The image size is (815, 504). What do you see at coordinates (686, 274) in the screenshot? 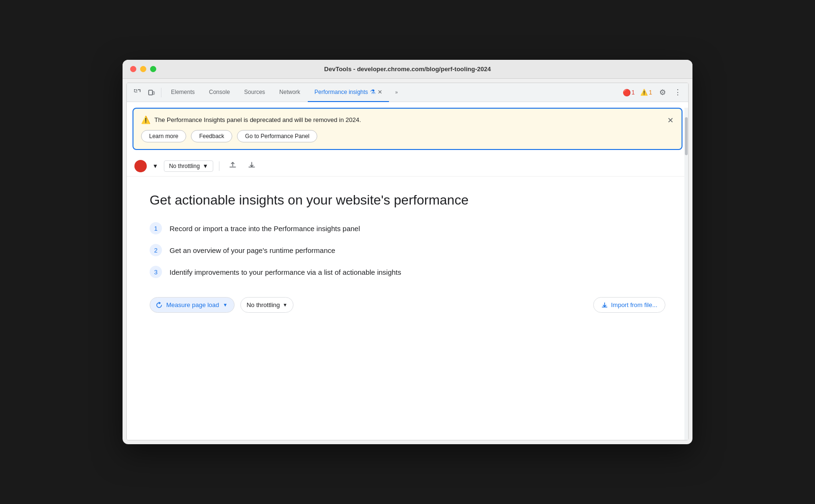
I see `scrollbar` at bounding box center [686, 274].